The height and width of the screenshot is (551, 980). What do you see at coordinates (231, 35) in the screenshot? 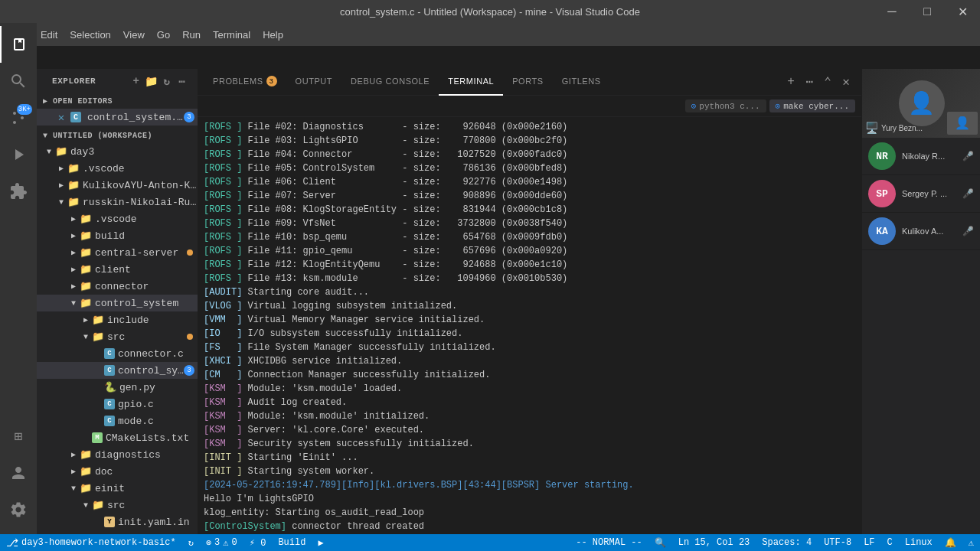
I see `menu-terminal: Terminal` at bounding box center [231, 35].